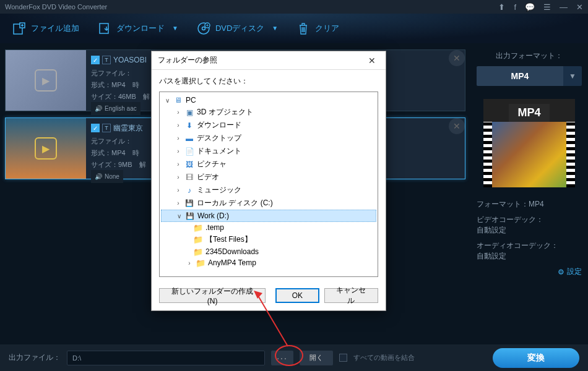  I want to click on tree-item: ›📄ドキュメント, so click(269, 151).